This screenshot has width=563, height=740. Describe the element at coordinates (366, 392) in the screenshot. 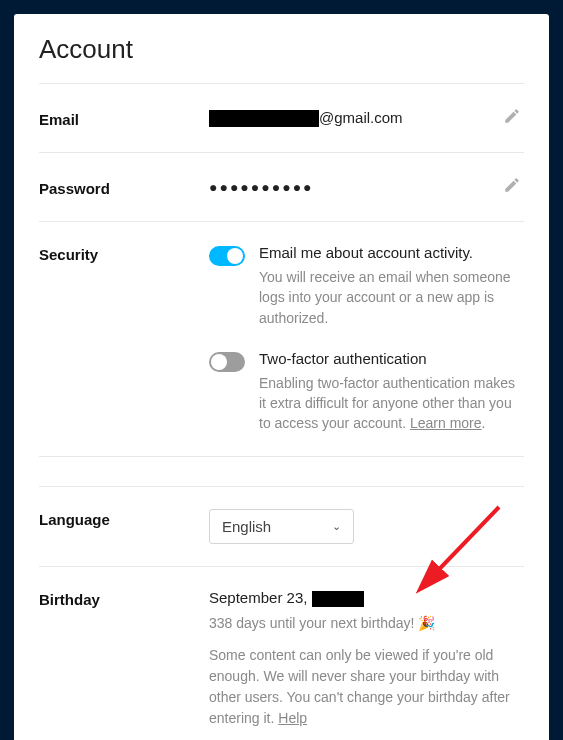

I see `twofa-row: Two-factor authentication Enabling two-f…` at that location.